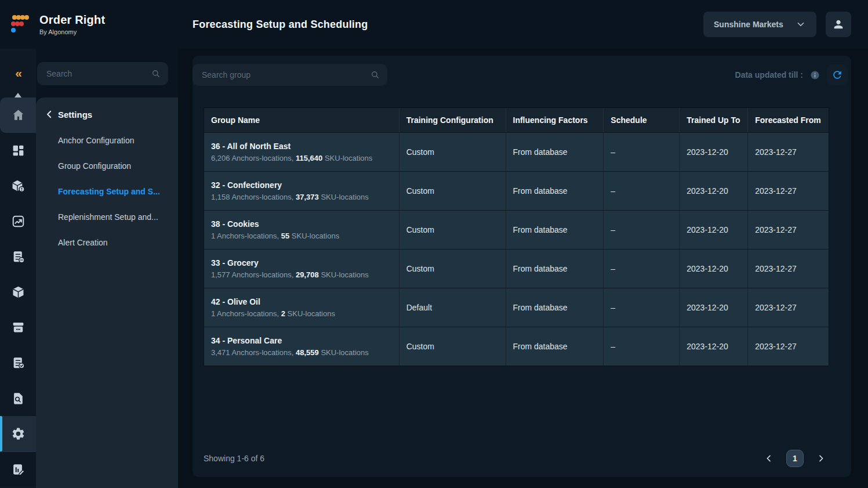 The image size is (868, 488). What do you see at coordinates (302, 152) in the screenshot?
I see `group-name-cell: 36 - All of North East 6,206 Anchors-loc…` at bounding box center [302, 152].